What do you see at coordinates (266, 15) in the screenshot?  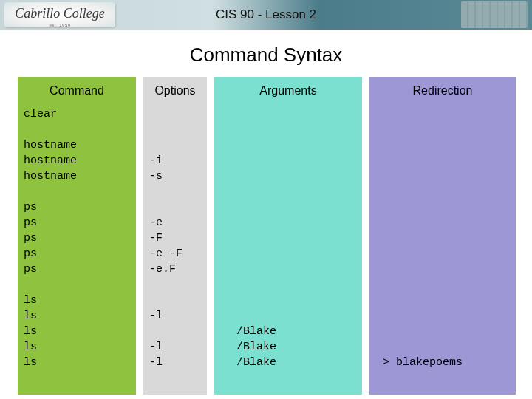 I see `lesson-title: CIS 90 - Lesson 2` at bounding box center [266, 15].